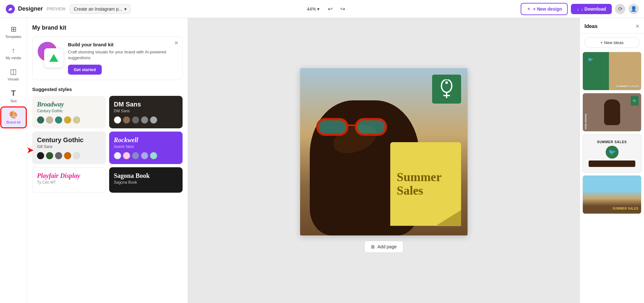 Image resolution: width=644 pixels, height=303 pixels. What do you see at coordinates (14, 58) in the screenshot?
I see `sidebar-label-my-media: My media` at bounding box center [14, 58].